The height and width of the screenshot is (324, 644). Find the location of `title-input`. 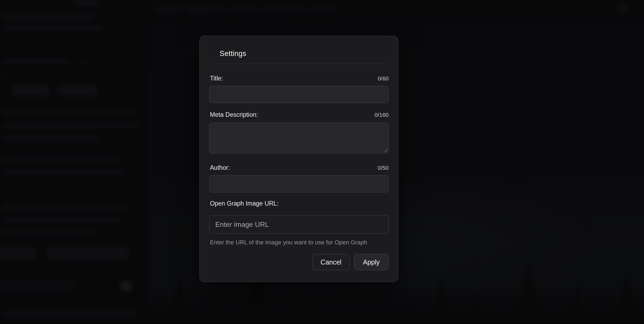

title-input is located at coordinates (299, 94).